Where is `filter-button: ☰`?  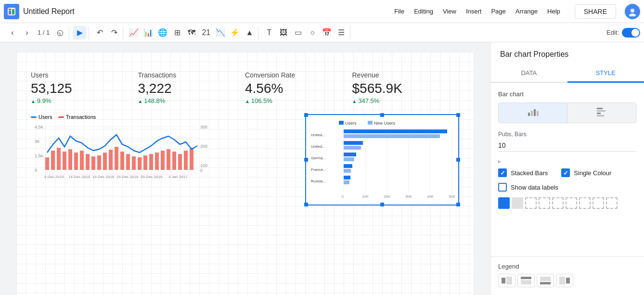 filter-button: ☰ is located at coordinates (341, 33).